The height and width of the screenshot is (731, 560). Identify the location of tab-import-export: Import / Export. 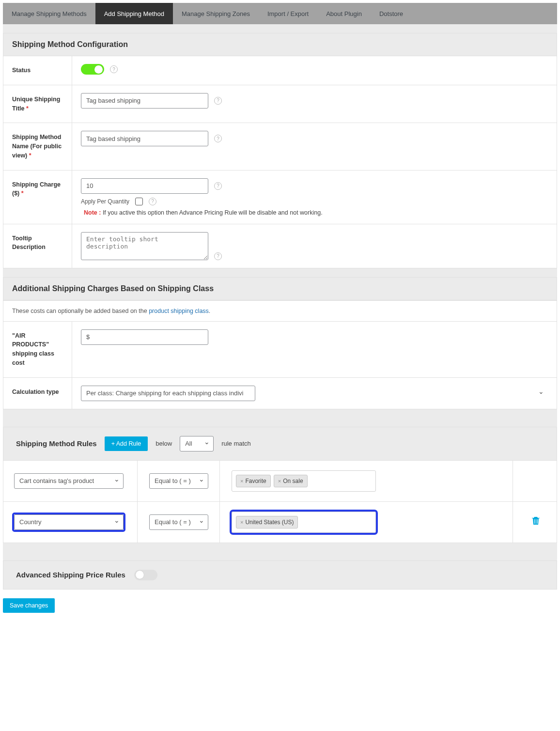
(288, 14).